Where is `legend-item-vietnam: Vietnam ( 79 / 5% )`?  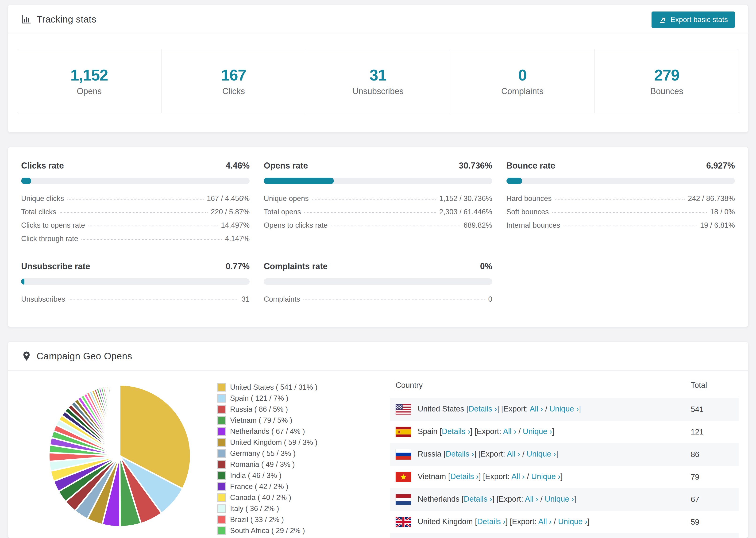
legend-item-vietnam: Vietnam ( 79 / 5% ) is located at coordinates (284, 420).